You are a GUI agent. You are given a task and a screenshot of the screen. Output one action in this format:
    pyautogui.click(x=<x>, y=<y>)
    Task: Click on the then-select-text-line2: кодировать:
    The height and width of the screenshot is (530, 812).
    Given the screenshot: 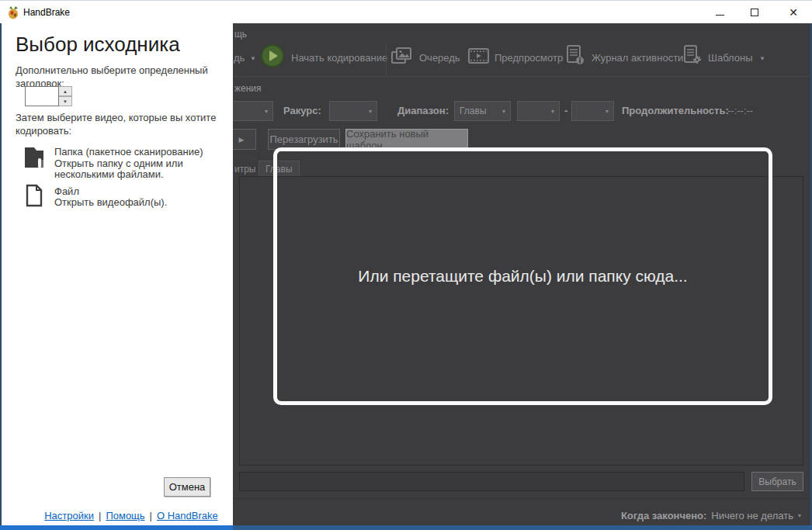 What is the action you would take?
    pyautogui.click(x=43, y=130)
    